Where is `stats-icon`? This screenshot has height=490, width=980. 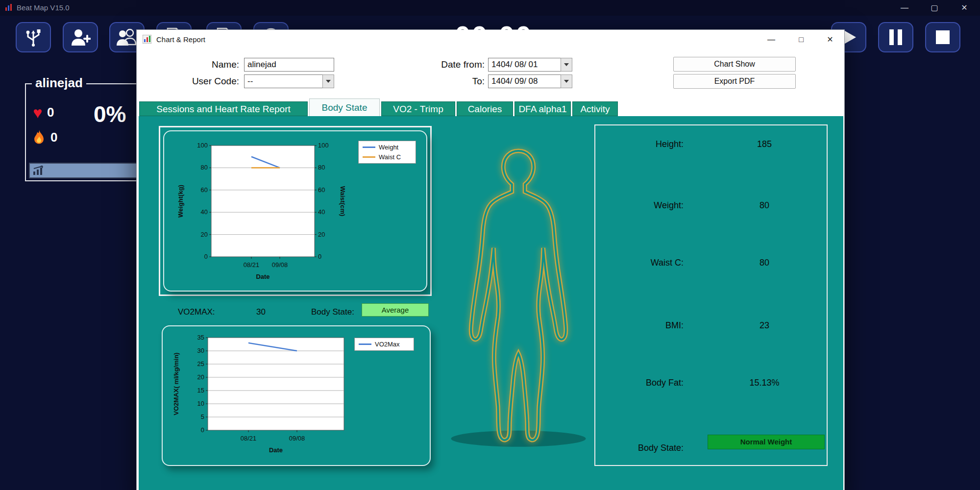
stats-icon is located at coordinates (39, 171).